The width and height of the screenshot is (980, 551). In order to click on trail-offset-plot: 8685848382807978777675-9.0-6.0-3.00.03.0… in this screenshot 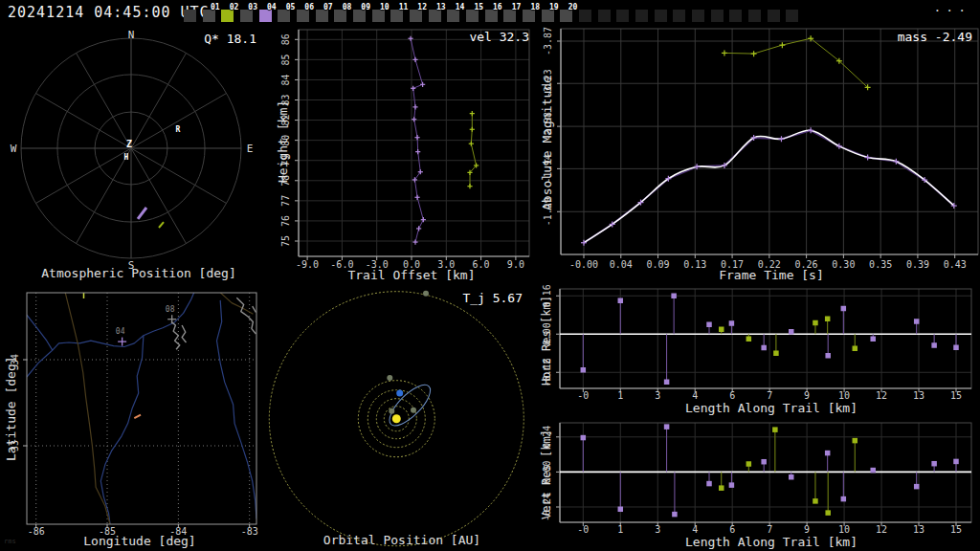, I will do `click(402, 155)`.